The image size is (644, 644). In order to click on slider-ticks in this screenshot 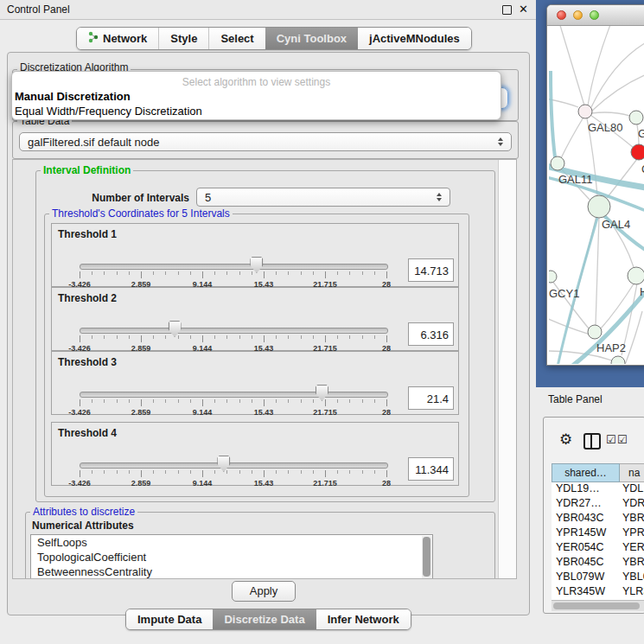, I will do `click(233, 340)`.